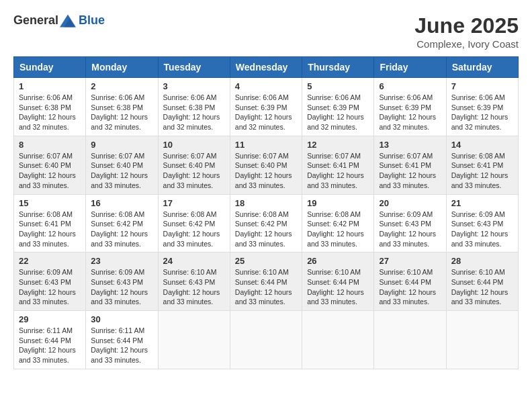  I want to click on calendar-cell: 22Sunrise: 6:09 AMSunset: 6:43 PMDayligh…, so click(50, 282).